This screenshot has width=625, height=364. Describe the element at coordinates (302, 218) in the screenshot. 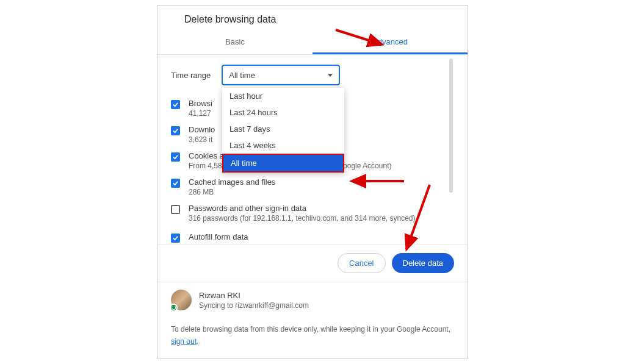

I see `item-subtitle: 316 passwords (for 192.168.1.1, techlivo…` at that location.